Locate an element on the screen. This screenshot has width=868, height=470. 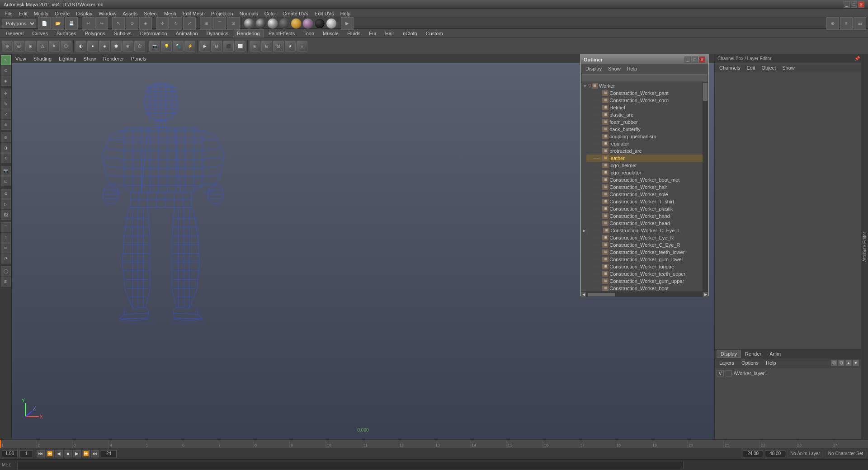
outliner-content: ▼ ▽ ⊞ Worker ──○ ⊞ Construction_Worker_p… is located at coordinates (645, 187).